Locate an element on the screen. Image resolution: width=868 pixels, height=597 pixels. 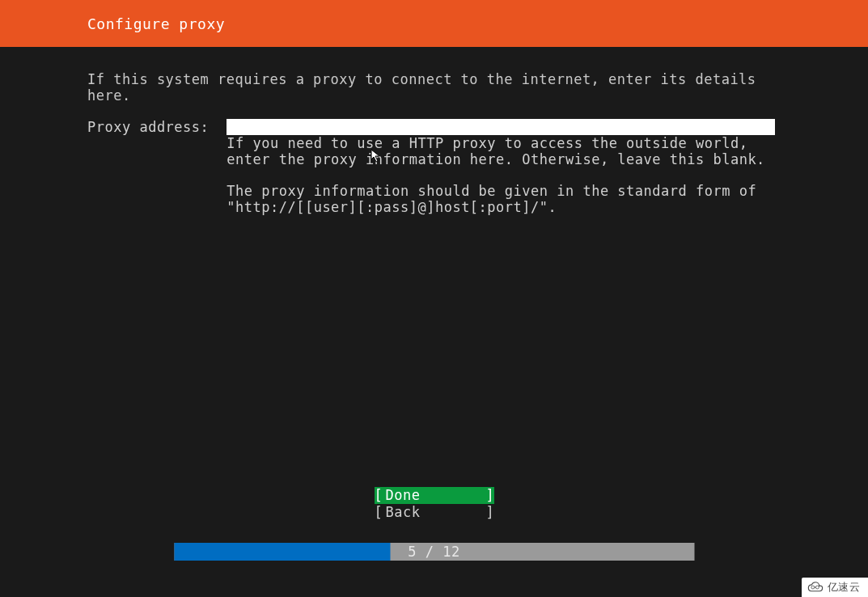
watermark-cloud-icon is located at coordinates (815, 587).